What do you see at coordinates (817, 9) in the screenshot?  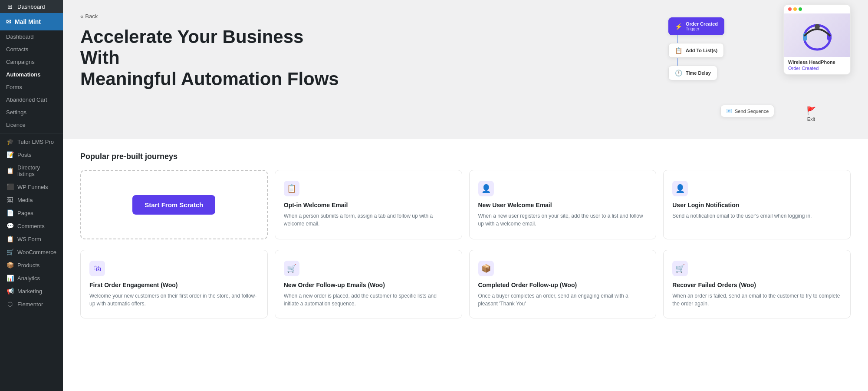 I see `window-dots` at bounding box center [817, 9].